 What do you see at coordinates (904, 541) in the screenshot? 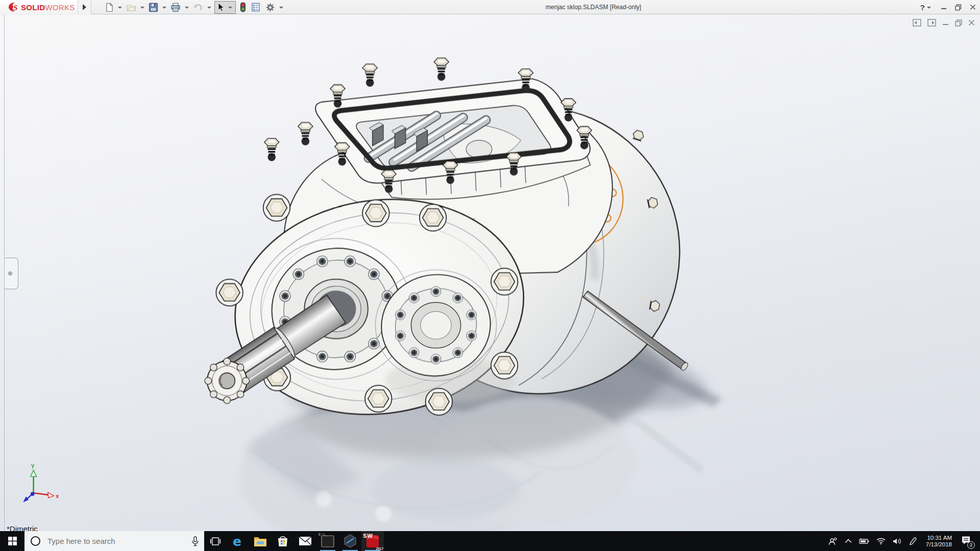
I see `system-tray: 10:31 AM 7/13/2018 2` at bounding box center [904, 541].